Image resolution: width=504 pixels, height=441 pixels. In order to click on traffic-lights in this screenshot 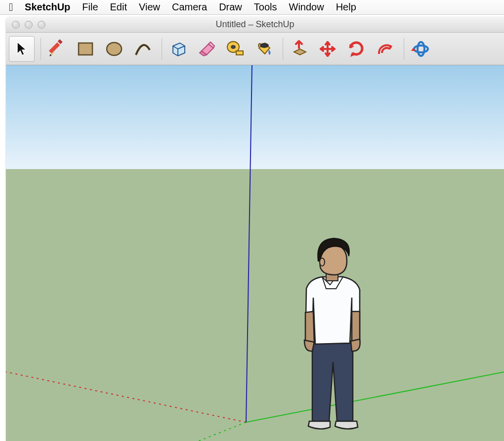, I will do `click(26, 25)`.